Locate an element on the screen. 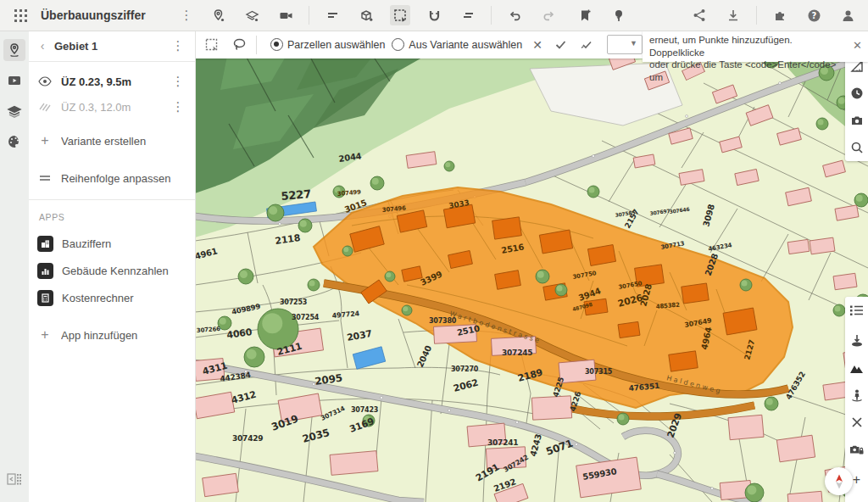 The width and height of the screenshot is (868, 502). app-label: Kostenrechner is located at coordinates (124, 298).